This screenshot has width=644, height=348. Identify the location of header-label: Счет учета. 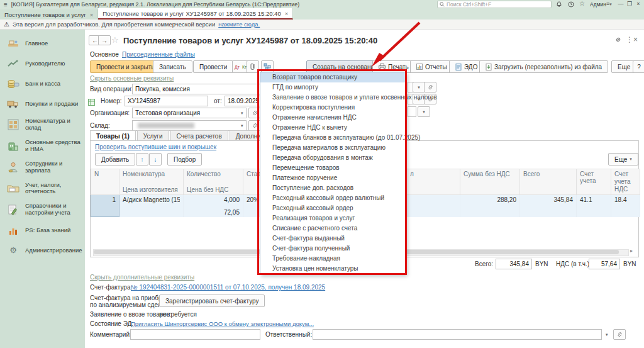
(594, 177).